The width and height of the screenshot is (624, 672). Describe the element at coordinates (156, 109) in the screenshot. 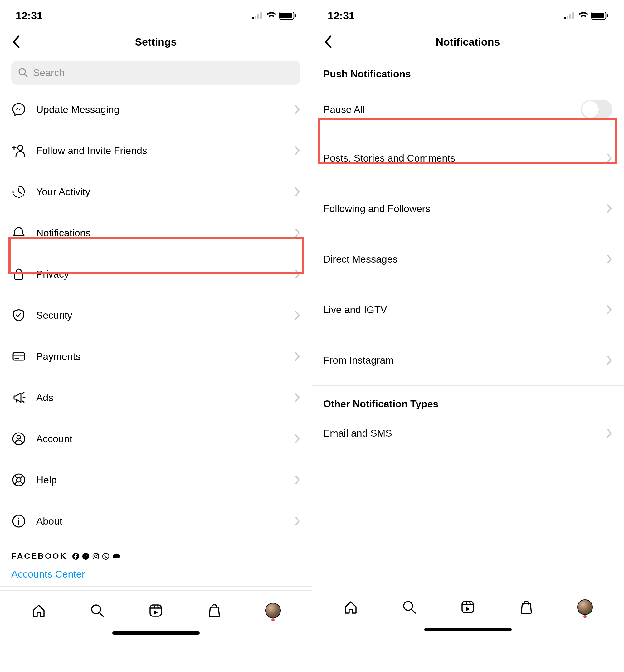

I see `row-update-messaging: Update Messaging` at that location.